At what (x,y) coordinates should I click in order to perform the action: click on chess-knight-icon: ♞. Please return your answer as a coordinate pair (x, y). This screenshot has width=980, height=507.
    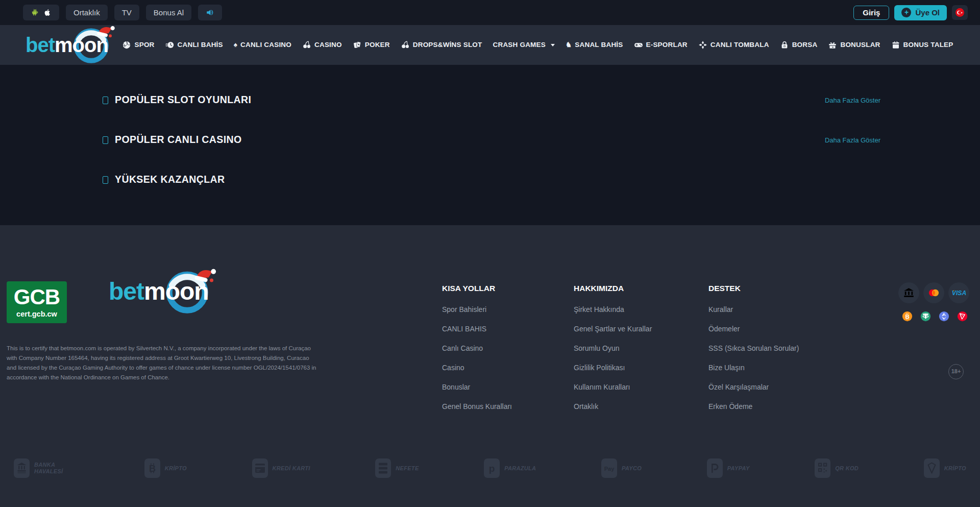
    Looking at the image, I should click on (569, 45).